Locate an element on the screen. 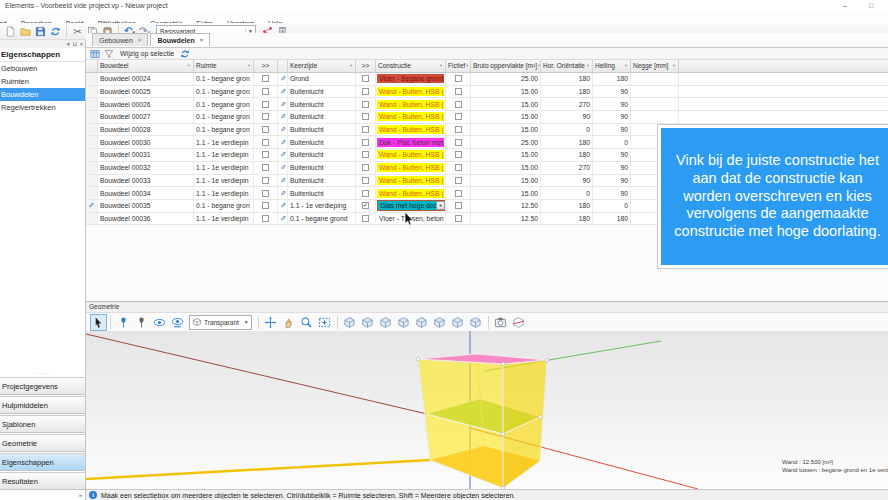 This screenshot has height=500, width=888. wijzig-op-selectie-button: Wijzig op selectie is located at coordinates (147, 54).